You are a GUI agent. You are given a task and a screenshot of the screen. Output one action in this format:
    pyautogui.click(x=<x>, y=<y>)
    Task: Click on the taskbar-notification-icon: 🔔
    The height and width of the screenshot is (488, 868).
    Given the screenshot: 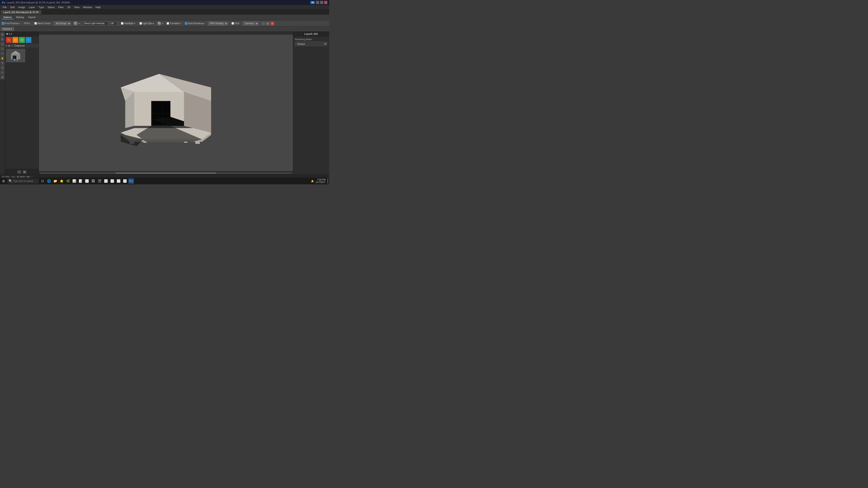 What is the action you would take?
    pyautogui.click(x=312, y=181)
    